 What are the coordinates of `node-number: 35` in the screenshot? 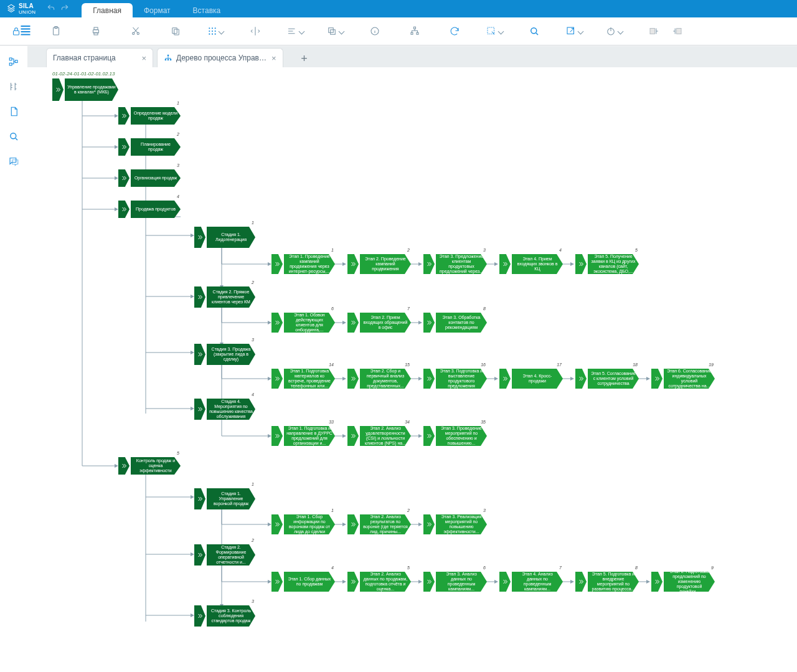 It's located at (483, 422).